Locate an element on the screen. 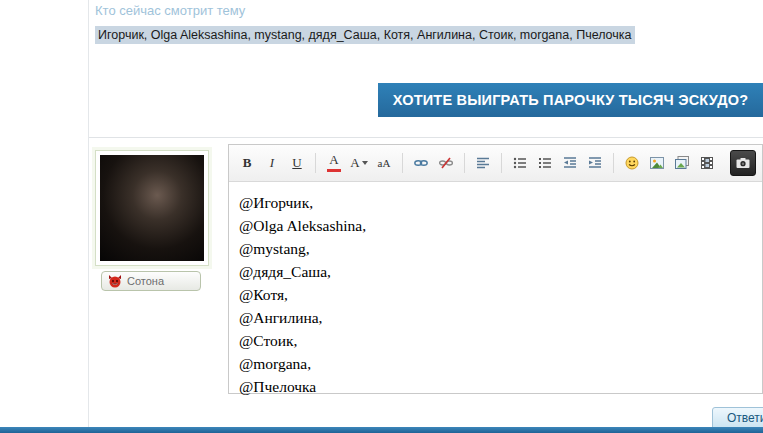  viewers-header: Кто сейчас смотрит тему is located at coordinates (170, 10).